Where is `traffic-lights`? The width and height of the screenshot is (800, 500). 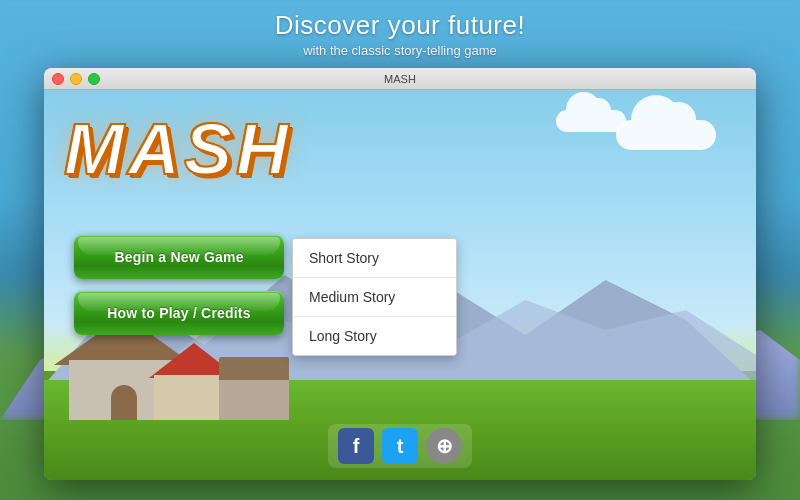
traffic-lights is located at coordinates (76, 79).